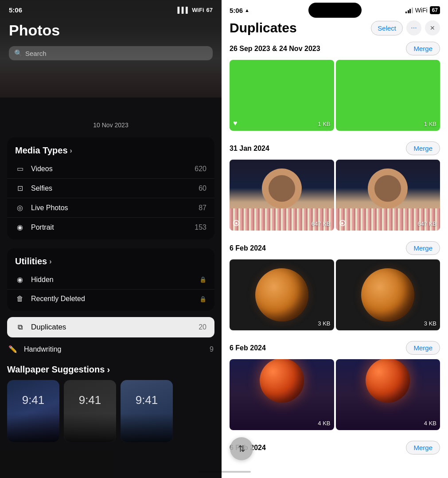 The image size is (448, 478). I want to click on handwriting-label: Handwriting, so click(117, 349).